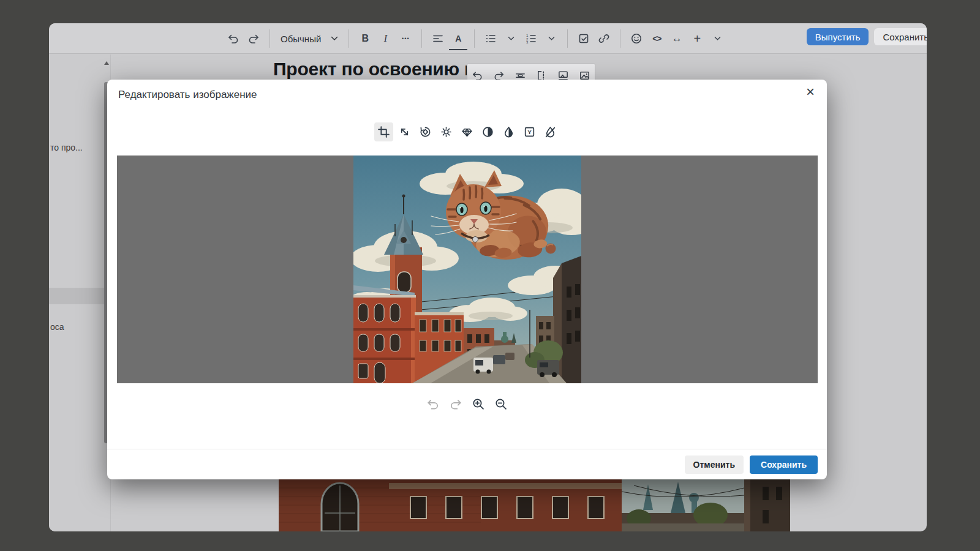 The height and width of the screenshot is (551, 980). What do you see at coordinates (550, 132) in the screenshot?
I see `remove-color-tool-icon` at bounding box center [550, 132].